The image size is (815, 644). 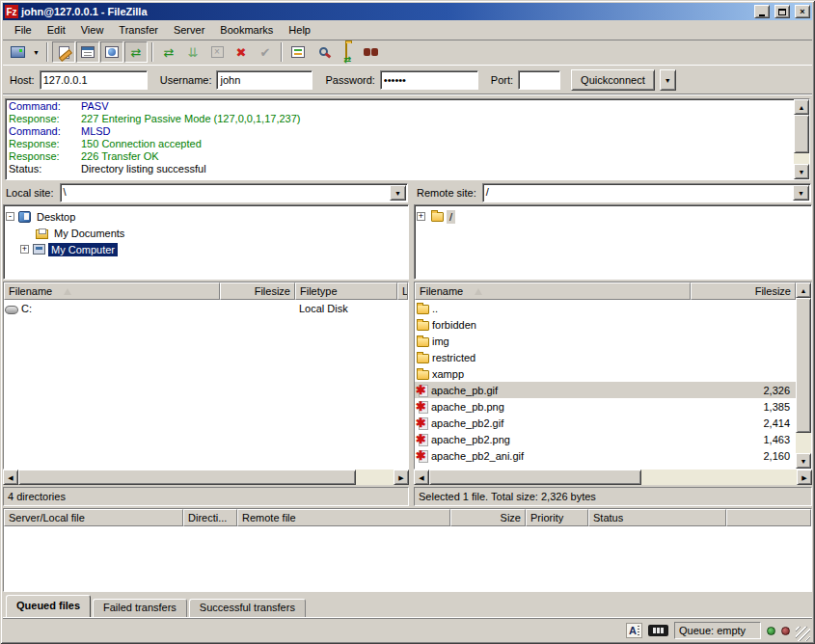 What do you see at coordinates (189, 30) in the screenshot?
I see `menu-server: Server` at bounding box center [189, 30].